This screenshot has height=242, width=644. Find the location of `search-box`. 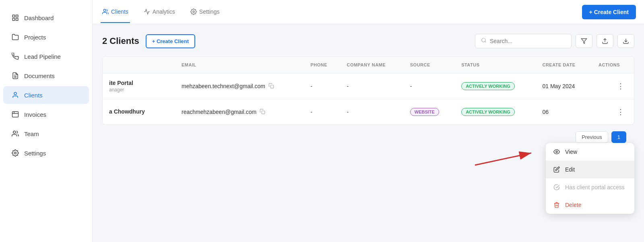

search-box is located at coordinates (523, 41).